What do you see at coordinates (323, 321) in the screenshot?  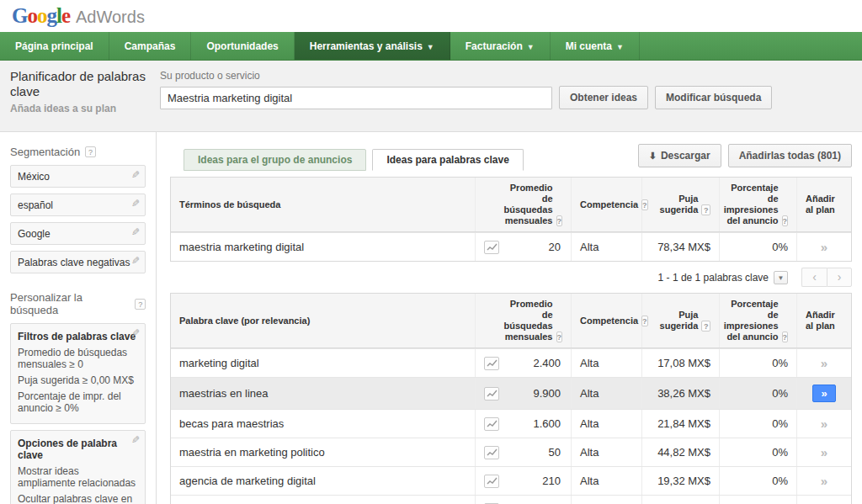 I see `column-header-keyword: Palabra clave (por relevancia)` at bounding box center [323, 321].